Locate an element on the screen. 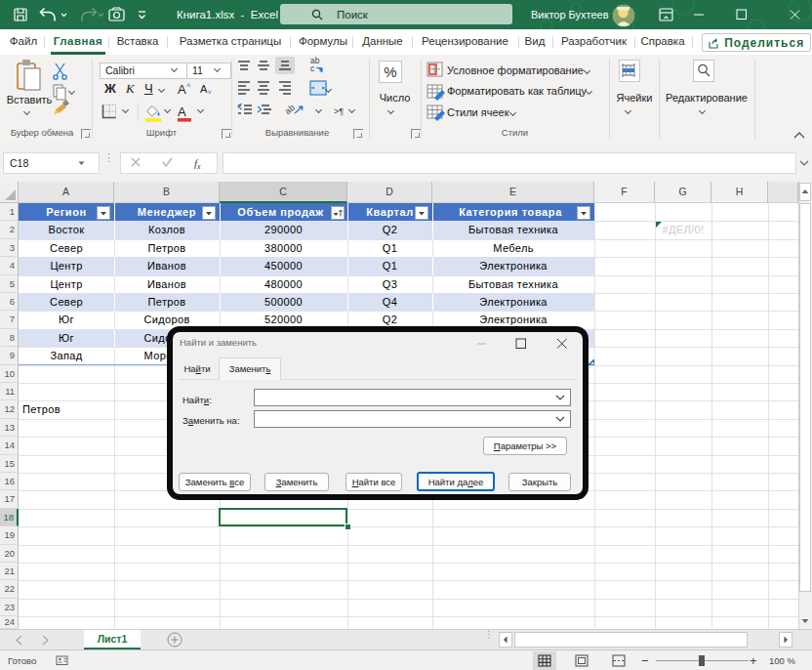 This screenshot has height=670, width=812. svg-text: ab is located at coordinates (290, 109).